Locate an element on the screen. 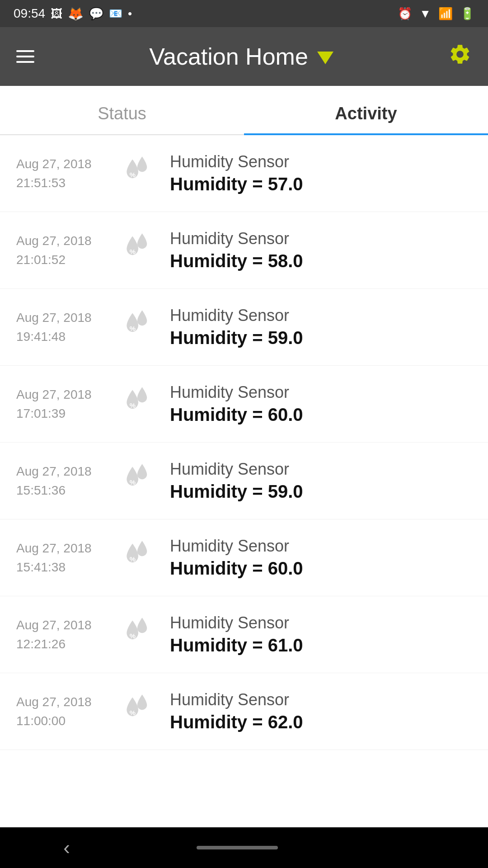  message-icon: 💬 is located at coordinates (96, 14).